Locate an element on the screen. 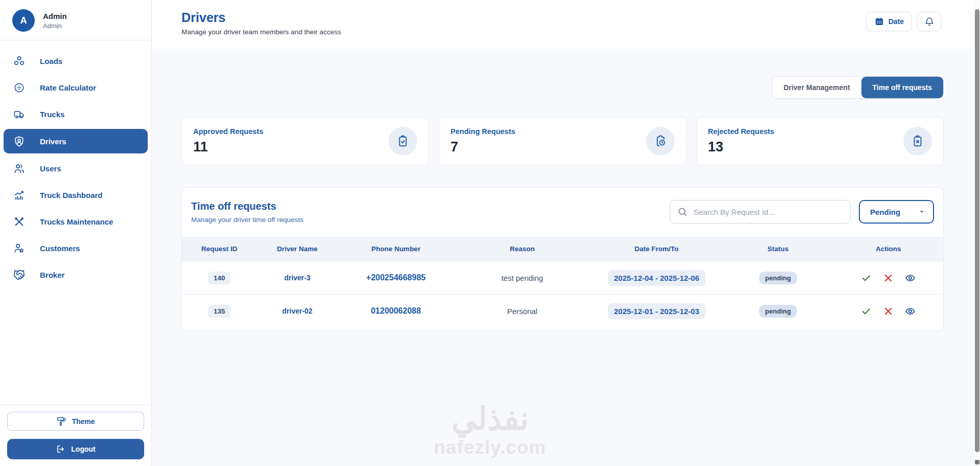 This screenshot has width=980, height=466. scrollbar is located at coordinates (977, 233).